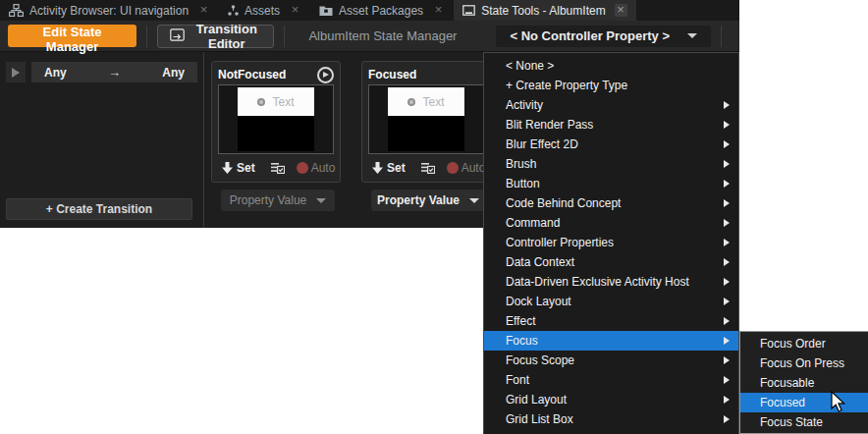  I want to click on menu-item-code-behind-concept: Code Behind Concept, so click(611, 203).